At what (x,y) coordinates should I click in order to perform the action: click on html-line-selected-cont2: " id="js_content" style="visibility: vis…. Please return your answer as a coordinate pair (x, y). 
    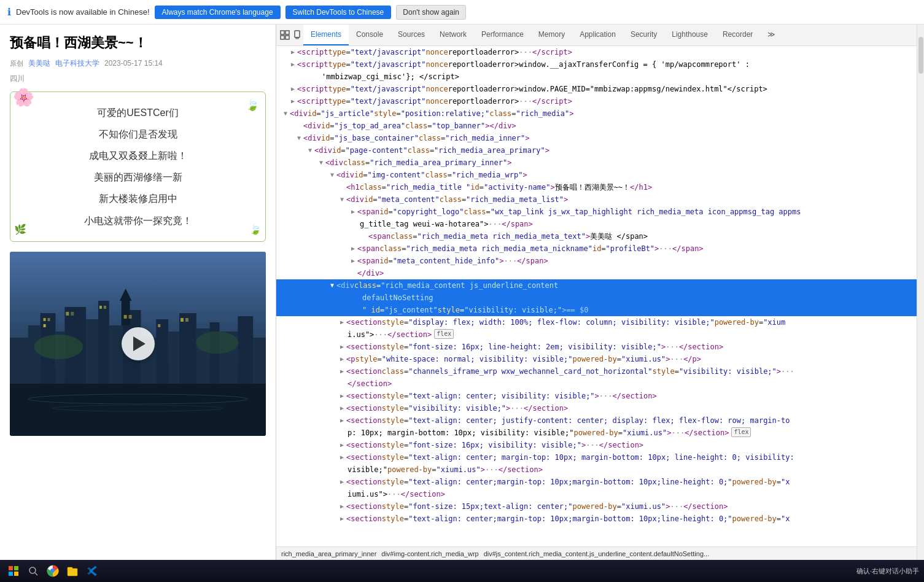
    Looking at the image, I should click on (597, 310).